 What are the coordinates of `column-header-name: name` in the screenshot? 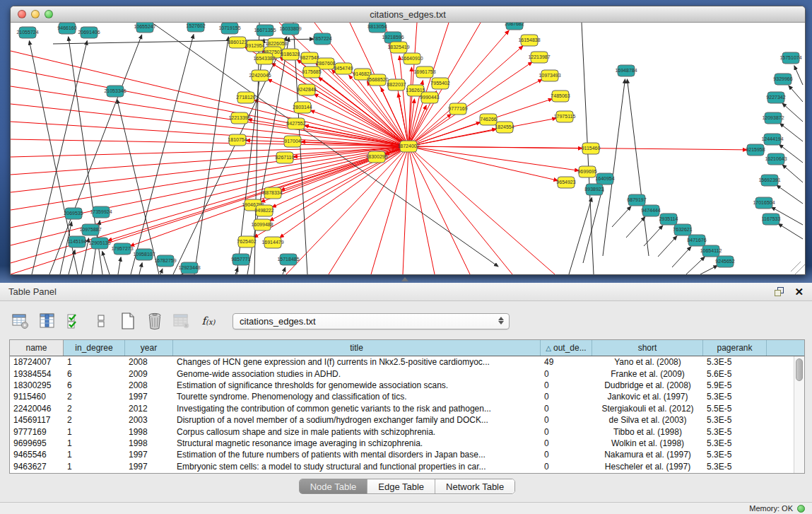 It's located at (37, 348).